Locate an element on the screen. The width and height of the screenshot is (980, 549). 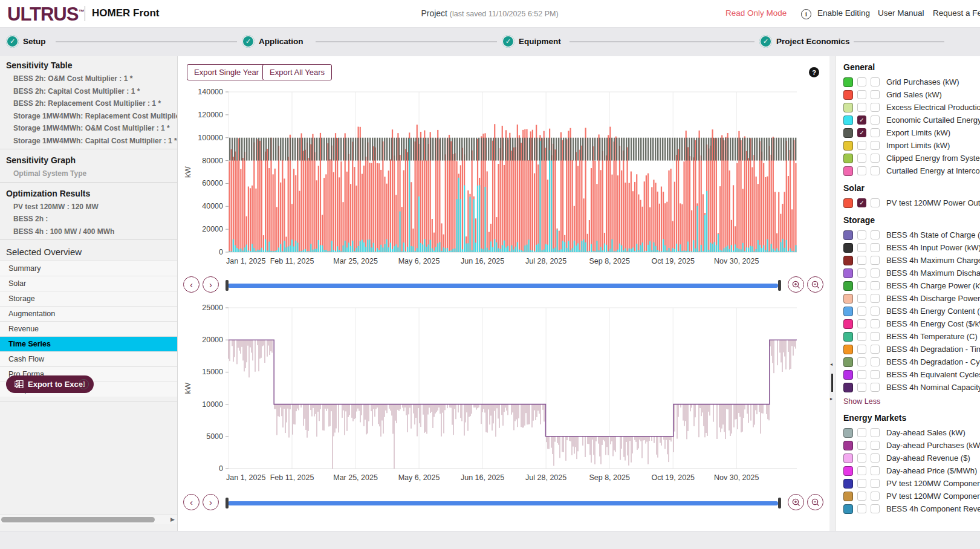
sidebar-item-cash-flow: Cash Flow is located at coordinates (88, 359).